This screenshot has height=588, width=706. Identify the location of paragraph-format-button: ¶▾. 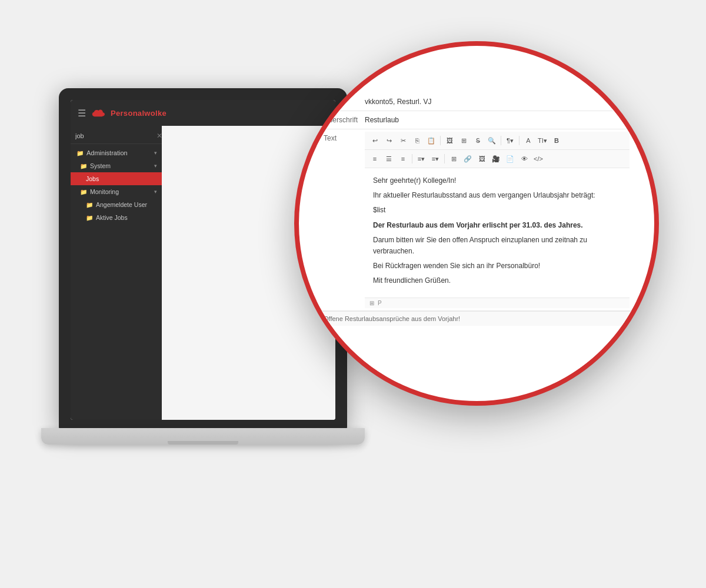
(510, 141).